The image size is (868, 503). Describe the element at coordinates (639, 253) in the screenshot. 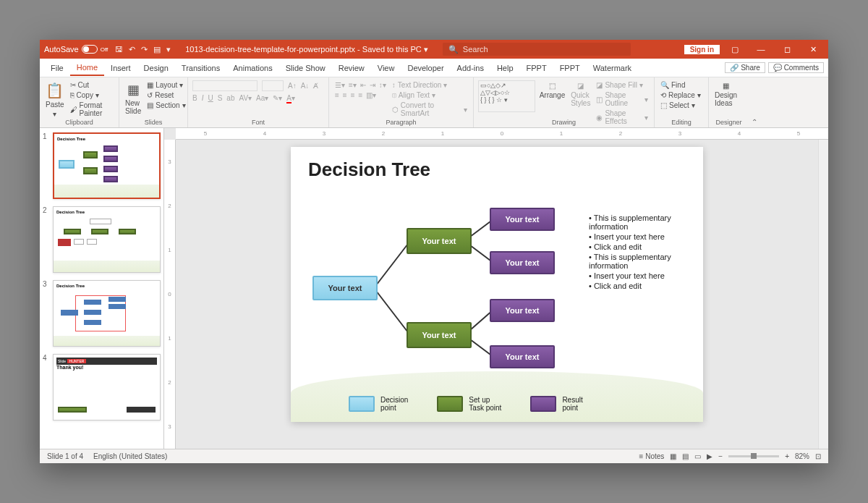

I see `bullet-list: • This is supplementary information • In…` at that location.